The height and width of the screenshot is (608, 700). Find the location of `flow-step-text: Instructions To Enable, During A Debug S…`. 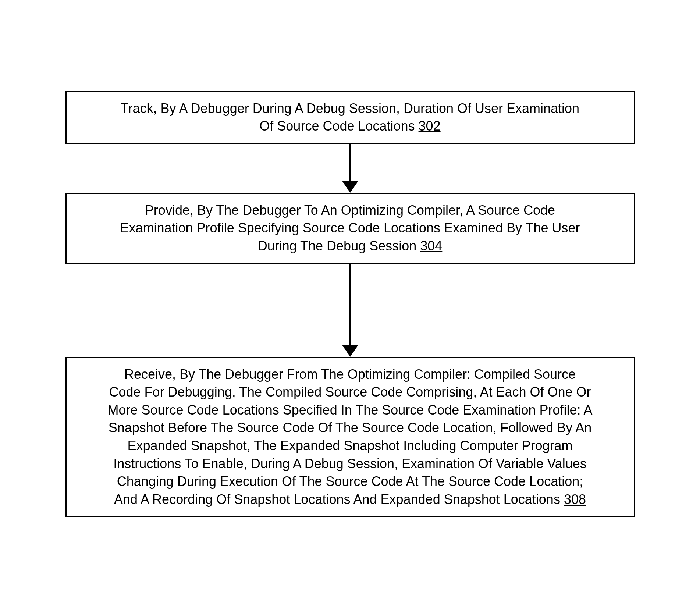

flow-step-text: Instructions To Enable, During A Debug S… is located at coordinates (350, 463).